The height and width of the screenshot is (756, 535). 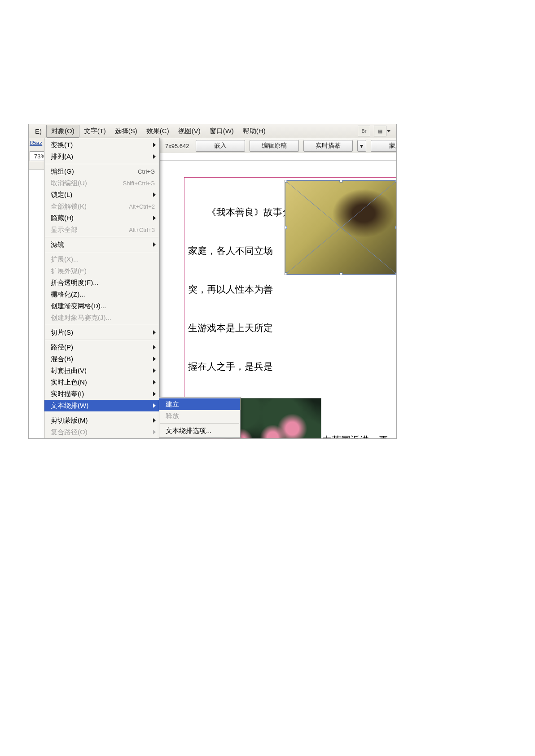 What do you see at coordinates (102, 318) in the screenshot?
I see `menu-item-create-mosaic: 创建对象马赛克(J)...` at bounding box center [102, 318].